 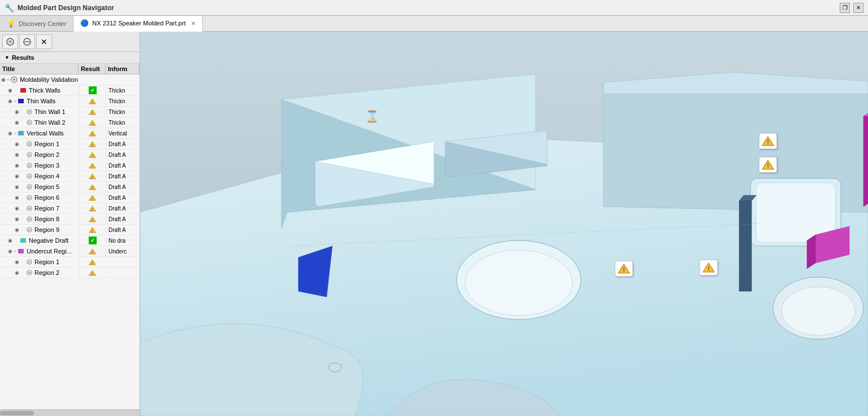 What do you see at coordinates (70, 144) in the screenshot?
I see `tree-row: ◉Region 1!Draft A` at bounding box center [70, 144].